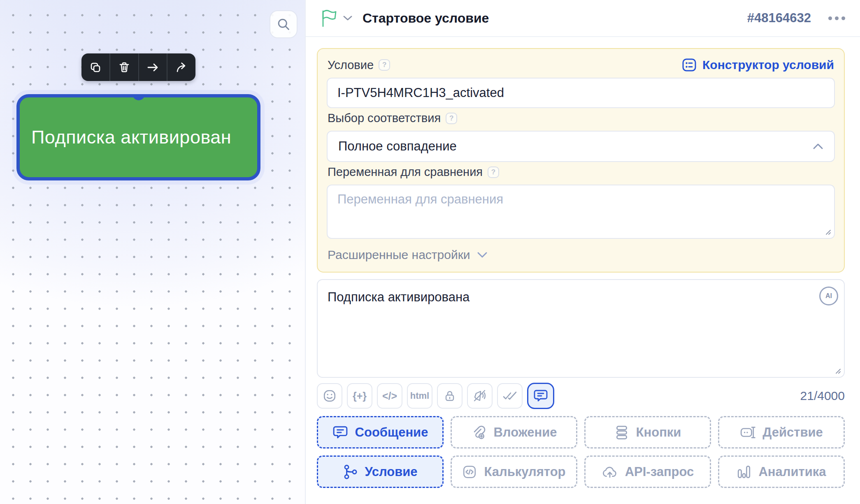 The height and width of the screenshot is (504, 860). I want to click on cloud-upload-icon, so click(610, 472).